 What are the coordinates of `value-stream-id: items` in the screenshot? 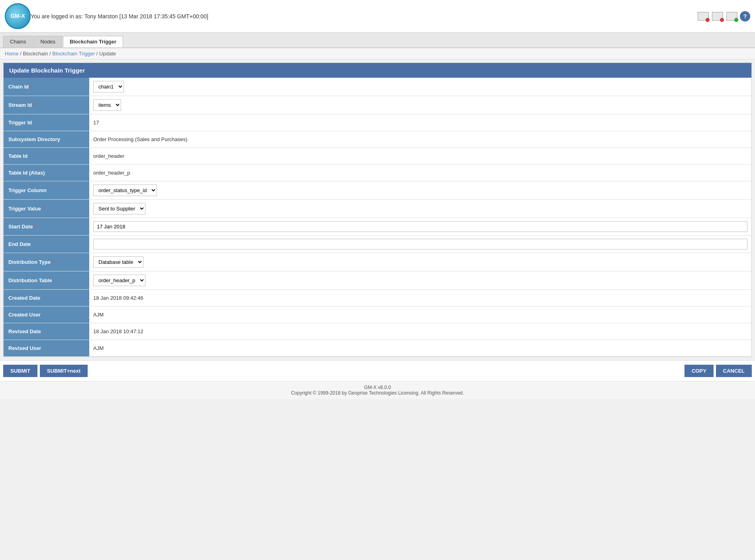 It's located at (420, 105).